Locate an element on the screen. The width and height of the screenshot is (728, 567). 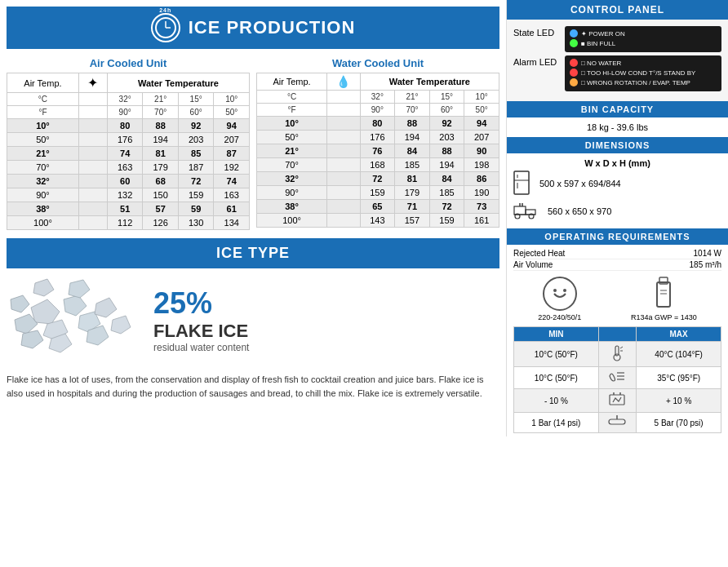
table-row: 71 is located at coordinates (413, 207).